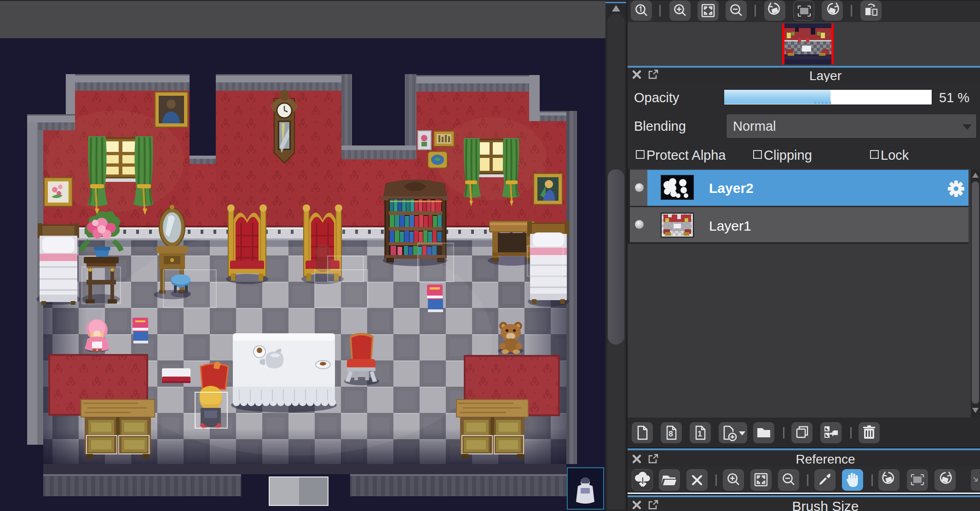 The height and width of the screenshot is (511, 980). What do you see at coordinates (699, 434) in the screenshot?
I see `svg-text: 1` at bounding box center [699, 434].